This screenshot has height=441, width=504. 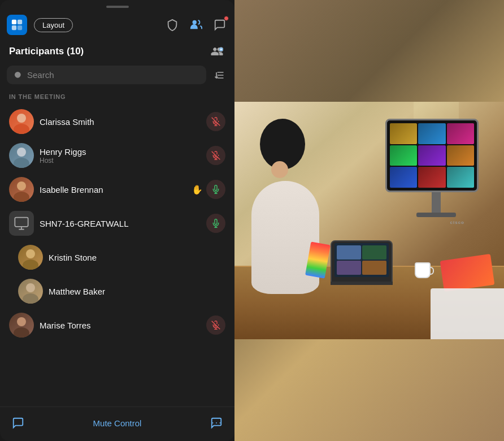 I want to click on participant-name: Henry Riggs, so click(x=120, y=152).